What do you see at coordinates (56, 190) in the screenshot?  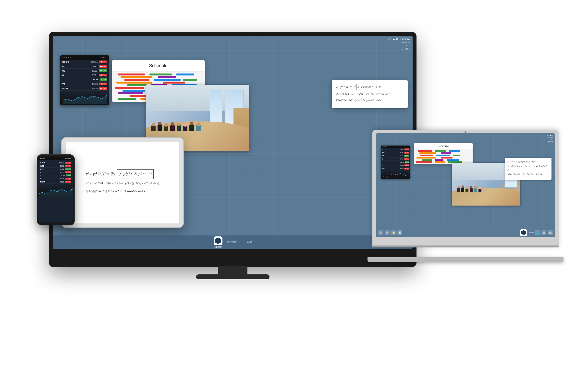 I see `phone-sparkline-svg` at bounding box center [56, 190].